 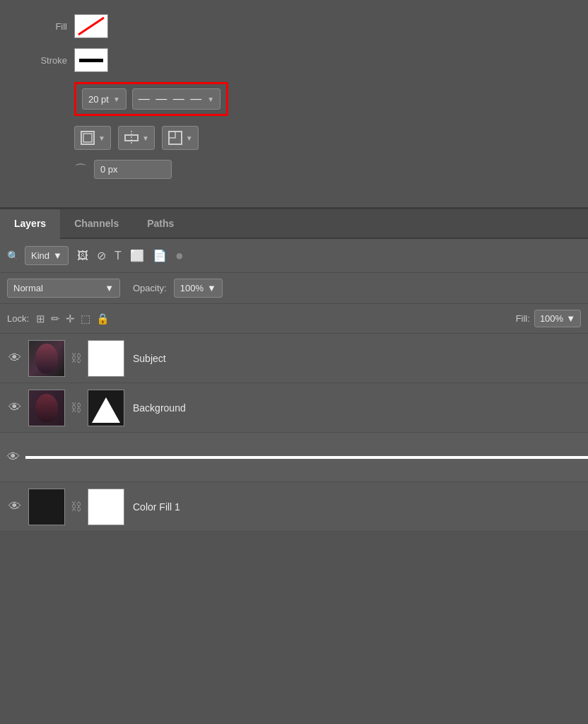 What do you see at coordinates (548, 318) in the screenshot?
I see `fill-section: Fill: 100% ▼` at bounding box center [548, 318].